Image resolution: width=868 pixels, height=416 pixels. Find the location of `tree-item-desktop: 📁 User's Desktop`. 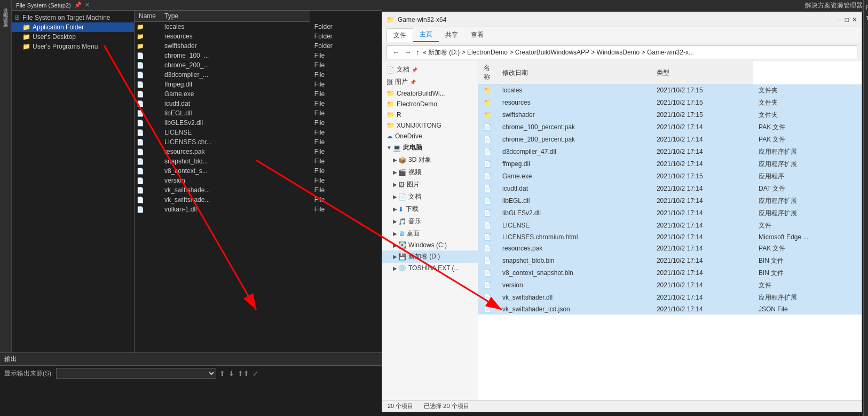

tree-item-desktop: 📁 User's Desktop is located at coordinates (73, 37).